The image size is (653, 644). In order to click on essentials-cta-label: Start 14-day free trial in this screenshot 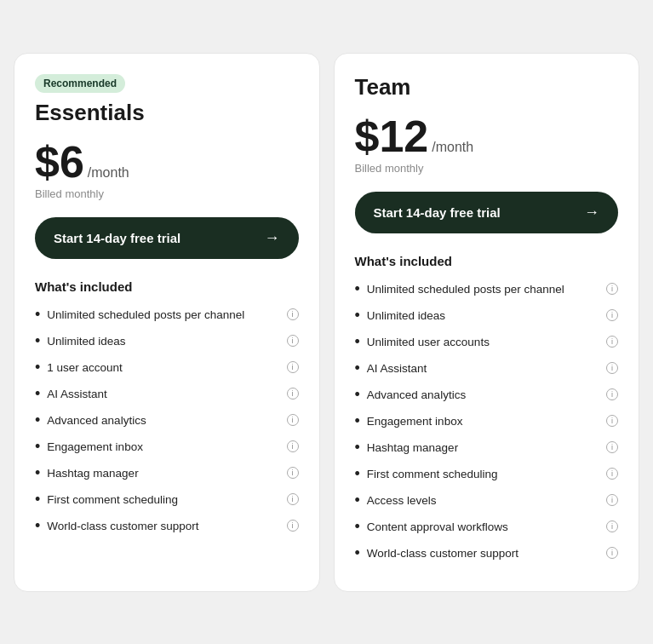, I will do `click(117, 239)`.